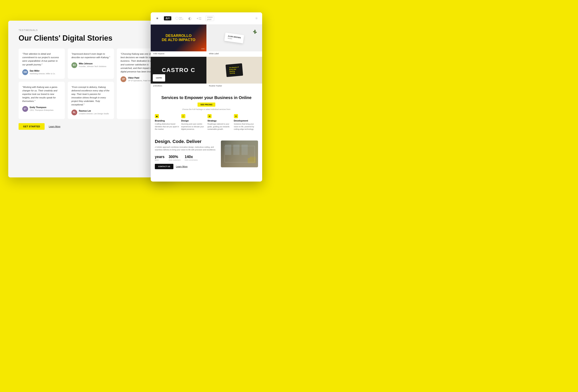 The height and width of the screenshot is (392, 578). What do you see at coordinates (186, 149) in the screenshot?
I see `dcd-description: A holistic approach combines innovative …` at bounding box center [186, 149].